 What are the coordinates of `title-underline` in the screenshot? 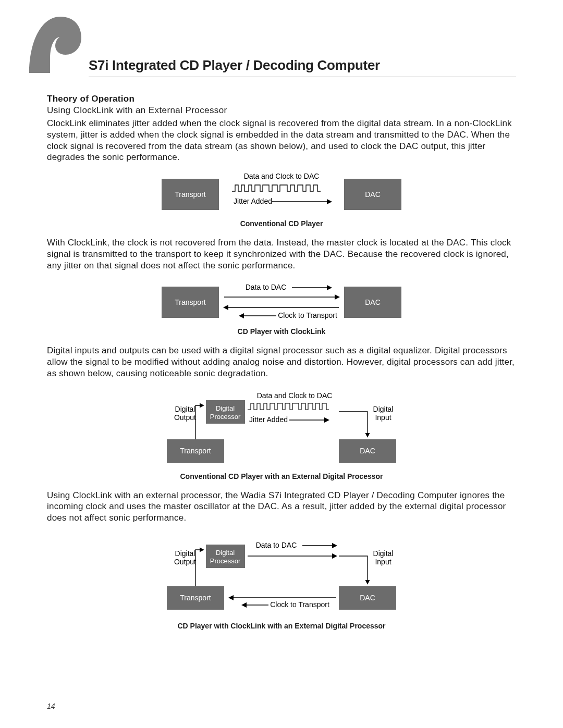 It's located at (302, 77).